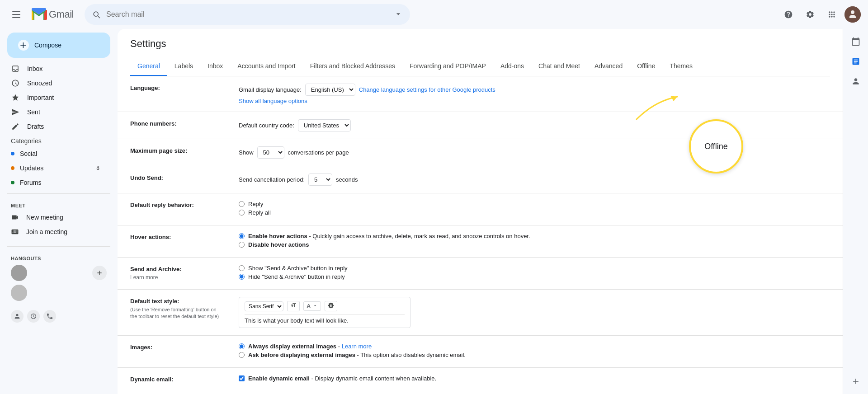 The width and height of the screenshot is (868, 394). I want to click on sidebar-important-label: Important, so click(41, 98).